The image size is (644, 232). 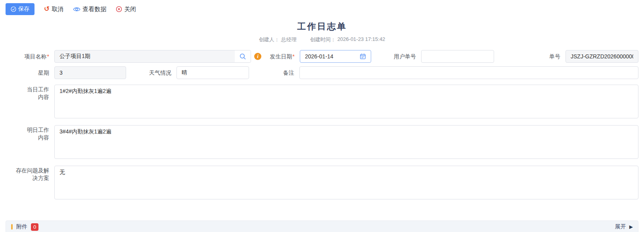 What do you see at coordinates (22, 227) in the screenshot?
I see `attachments-label: 附件` at bounding box center [22, 227].